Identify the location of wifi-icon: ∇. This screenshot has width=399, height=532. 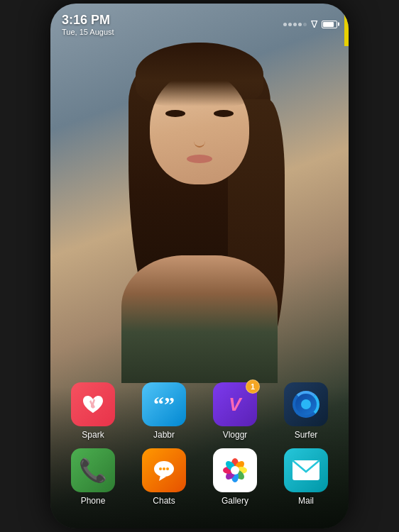
(314, 24).